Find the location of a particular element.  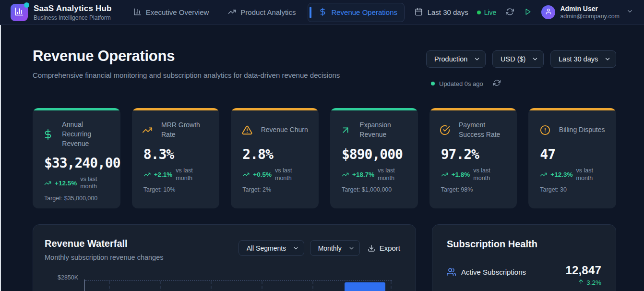

kpi-value: 97.2% is located at coordinates (473, 155).